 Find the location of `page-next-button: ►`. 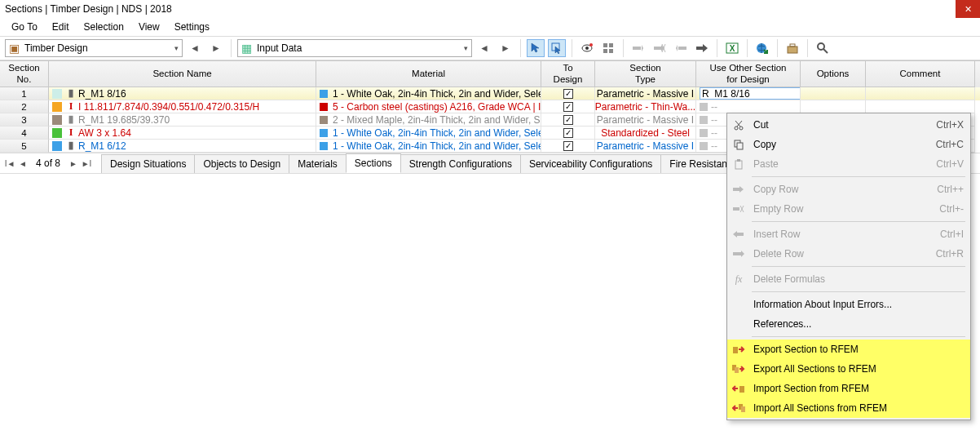

page-next-button: ► is located at coordinates (505, 48).